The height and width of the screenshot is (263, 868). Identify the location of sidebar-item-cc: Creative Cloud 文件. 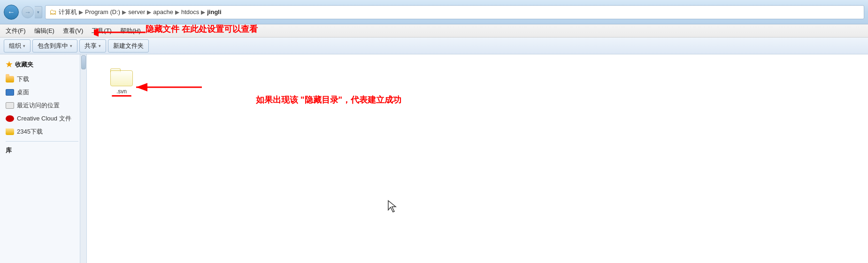
(42, 119).